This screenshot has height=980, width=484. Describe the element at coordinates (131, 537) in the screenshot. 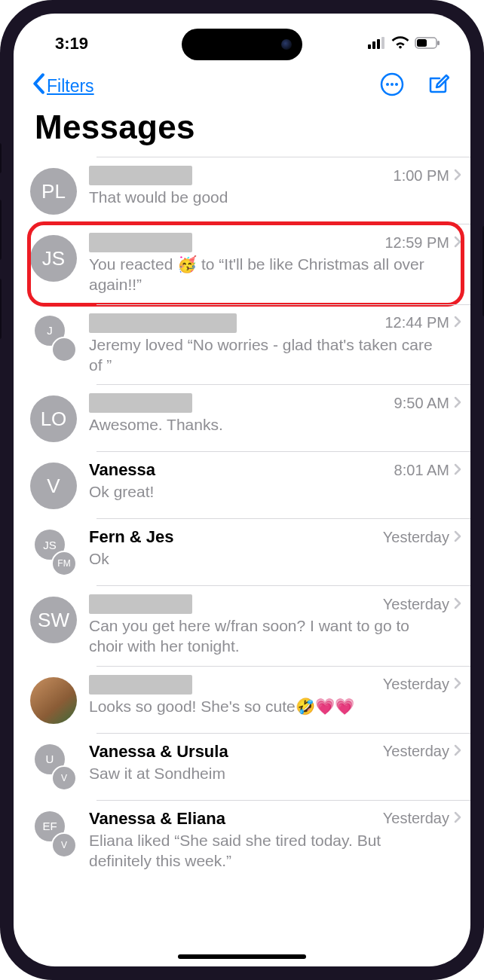

I see `conversation-name: Fern & Jes` at that location.